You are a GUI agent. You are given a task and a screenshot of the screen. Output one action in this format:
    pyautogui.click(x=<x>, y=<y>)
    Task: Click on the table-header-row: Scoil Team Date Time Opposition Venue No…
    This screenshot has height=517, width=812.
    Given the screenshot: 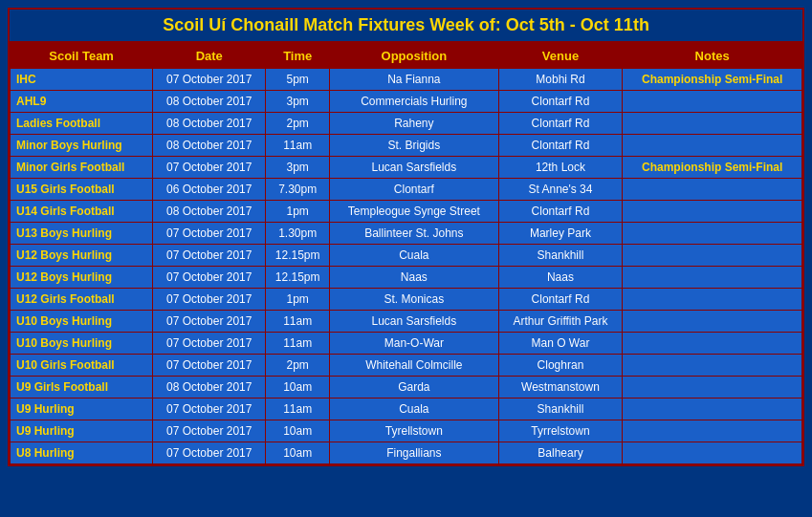 What is the action you would take?
    pyautogui.click(x=406, y=56)
    